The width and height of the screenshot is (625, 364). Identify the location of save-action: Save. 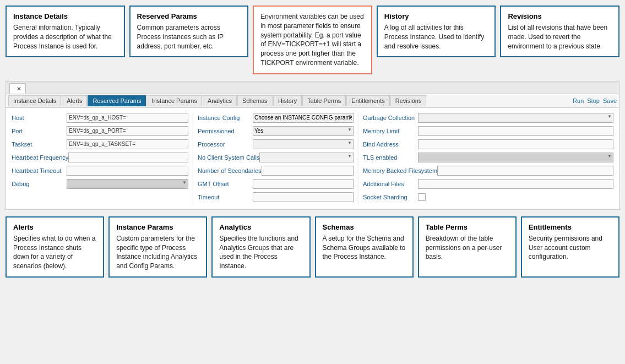
(610, 101).